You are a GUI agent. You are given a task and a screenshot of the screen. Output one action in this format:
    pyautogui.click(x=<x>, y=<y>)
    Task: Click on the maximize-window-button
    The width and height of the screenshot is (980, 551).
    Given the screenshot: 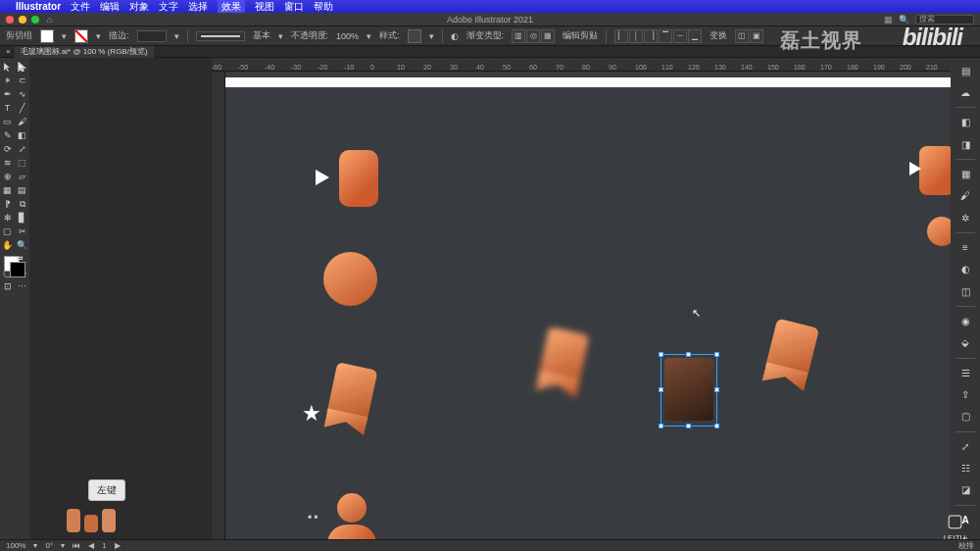 What is the action you would take?
    pyautogui.click(x=35, y=20)
    